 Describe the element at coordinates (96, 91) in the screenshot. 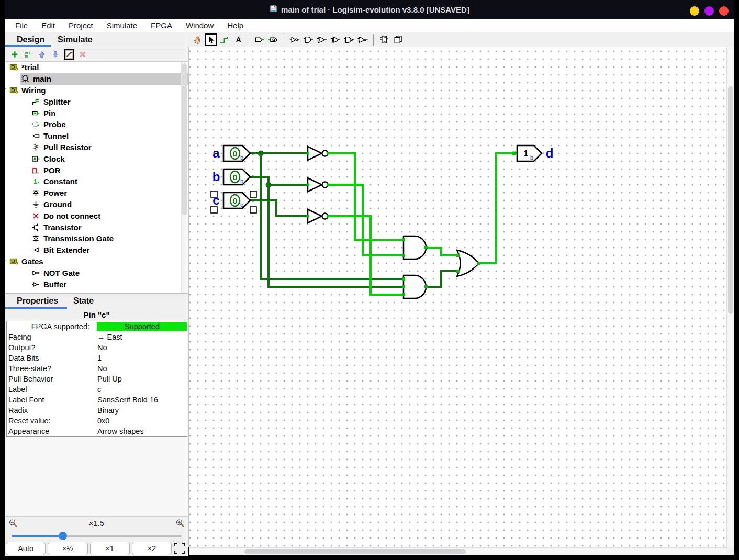

I see `tree-item-wiring: Wiring` at that location.